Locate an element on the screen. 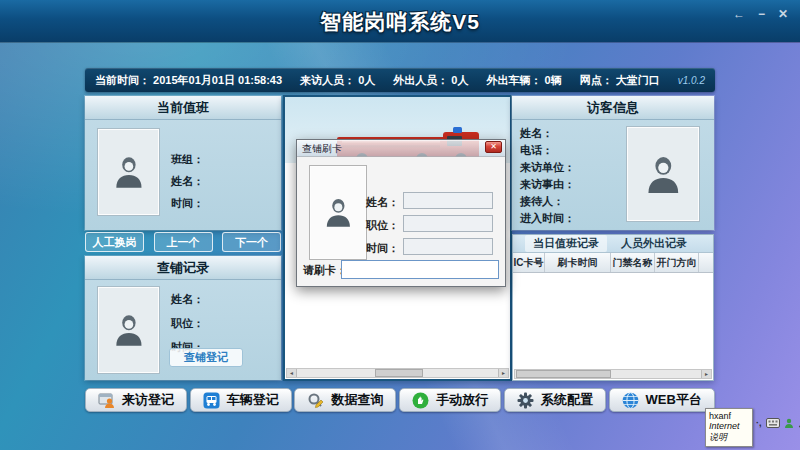 This screenshot has width=800, height=450. dialog-title-bar: 查铺刷卡 ✕ is located at coordinates (401, 148).